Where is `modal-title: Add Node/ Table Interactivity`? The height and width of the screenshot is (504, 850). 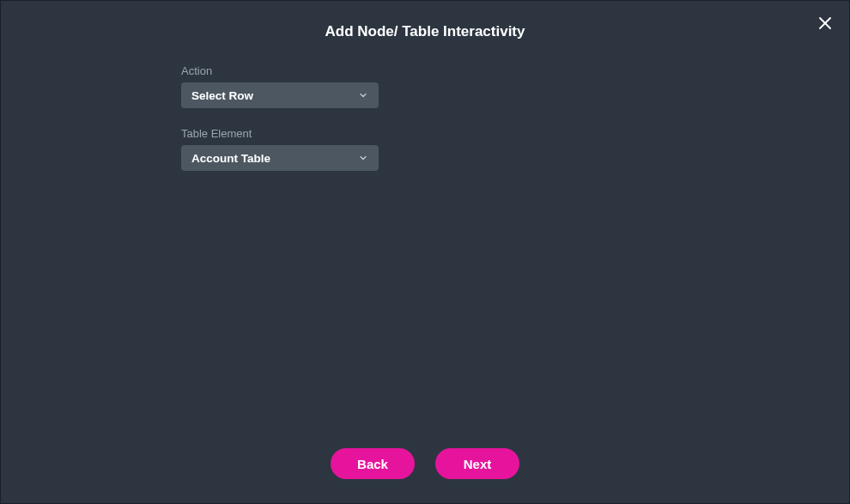
modal-title: Add Node/ Table Interactivity is located at coordinates (425, 21).